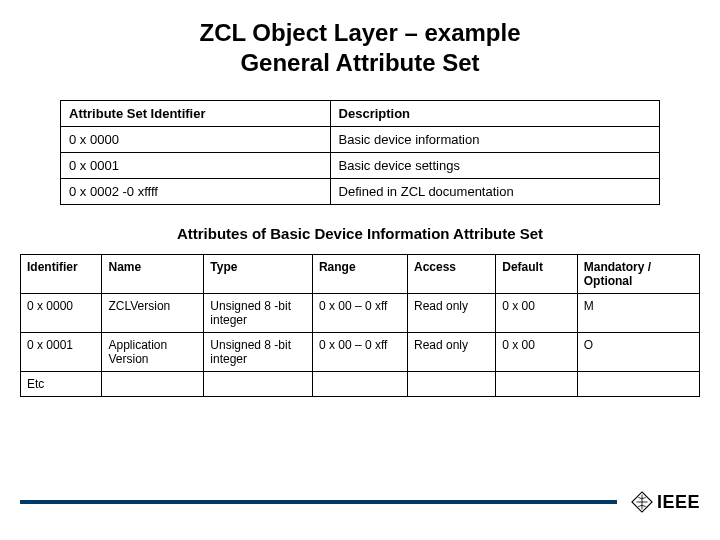 Image resolution: width=720 pixels, height=540 pixels. What do you see at coordinates (360, 32) in the screenshot?
I see `title-line-1: ZCL Object Layer – example` at bounding box center [360, 32].